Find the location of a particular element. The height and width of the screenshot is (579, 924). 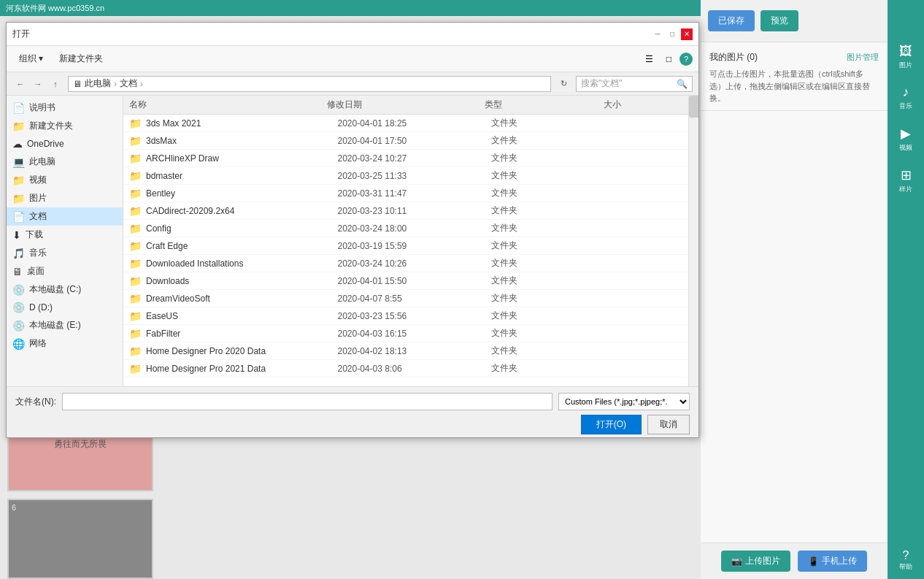

file-name-cell: Config is located at coordinates (242, 229).